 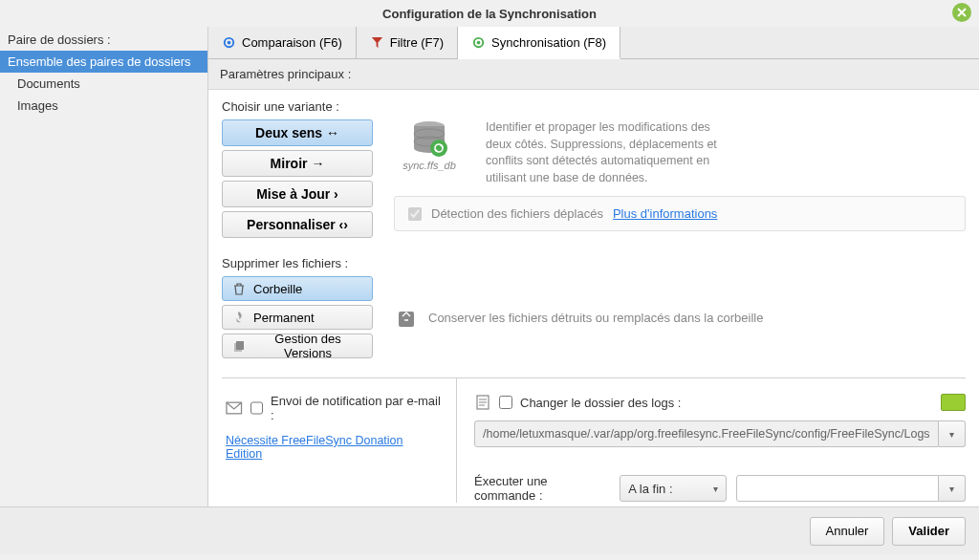 I want to click on sidebar-item-images: Images, so click(x=103, y=105).